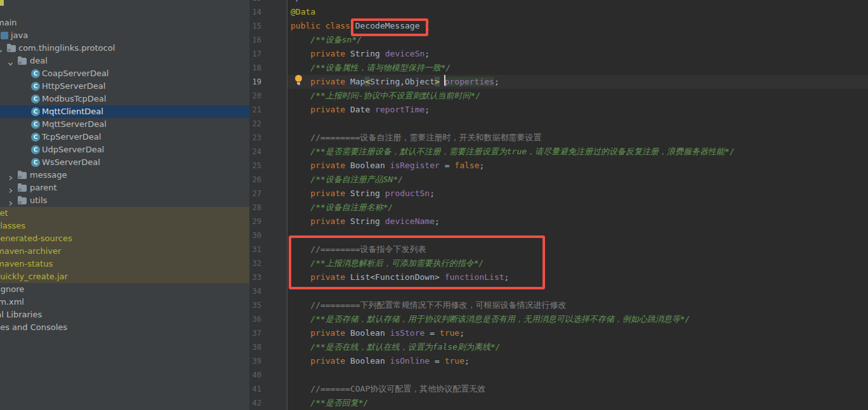 The image size is (868, 410). I want to click on code-line-13: 13*/, so click(558, 3).